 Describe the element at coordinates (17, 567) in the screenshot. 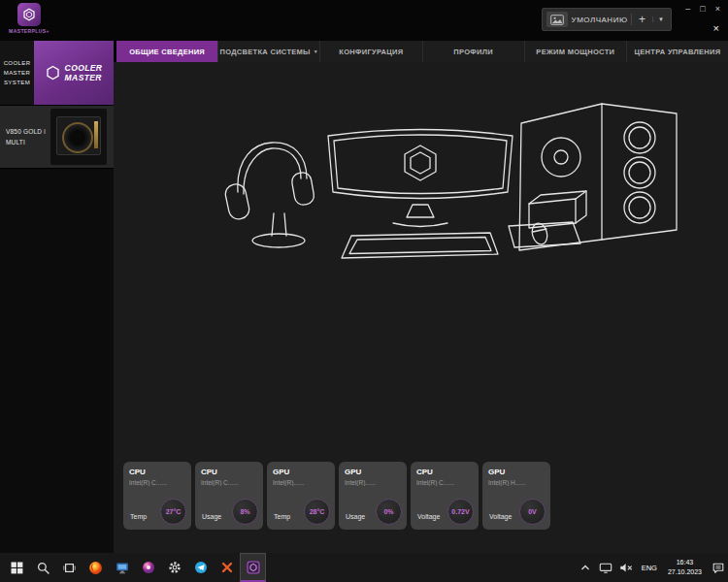

I see `start-button` at that location.